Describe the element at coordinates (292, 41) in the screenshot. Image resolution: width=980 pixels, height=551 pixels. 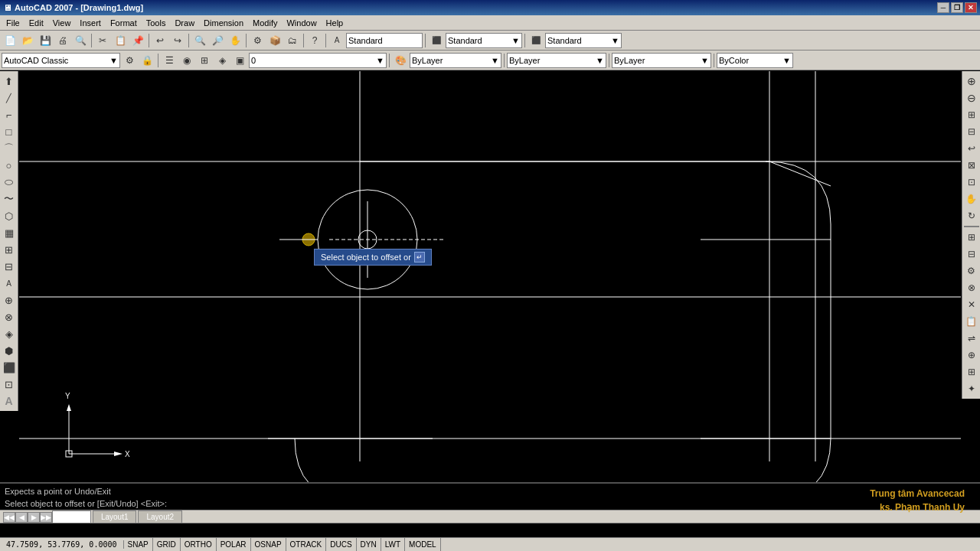
I see `toolpalettes-button: 🗂` at that location.